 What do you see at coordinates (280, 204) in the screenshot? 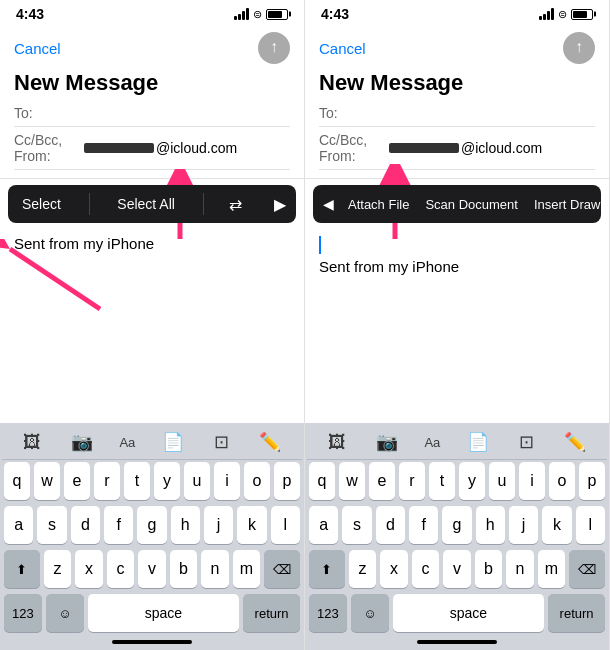
I see `toolbar-right-arrow: ▶` at bounding box center [280, 204].